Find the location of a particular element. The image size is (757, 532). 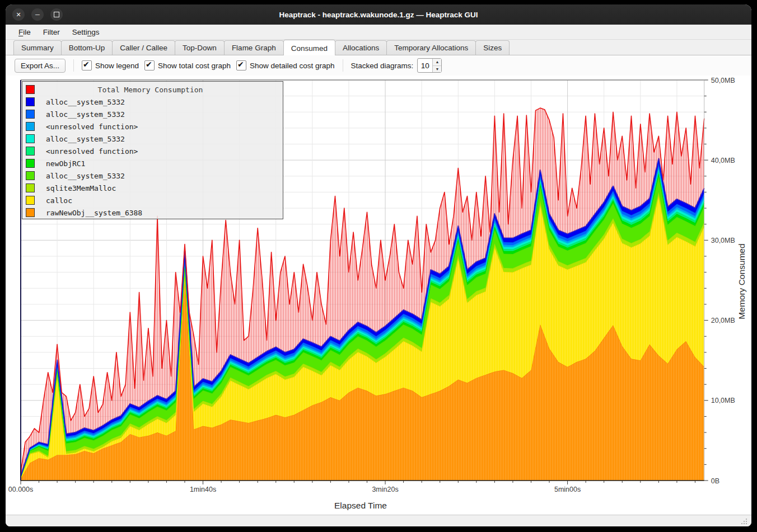

tab-allocations: Allocations is located at coordinates (361, 48).